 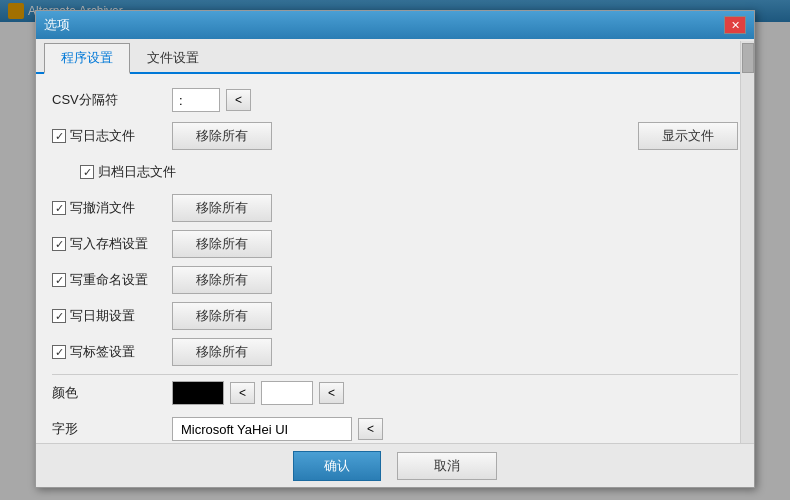 I want to click on tag-settings-row: 写标签设置 移除所有, so click(x=395, y=352).